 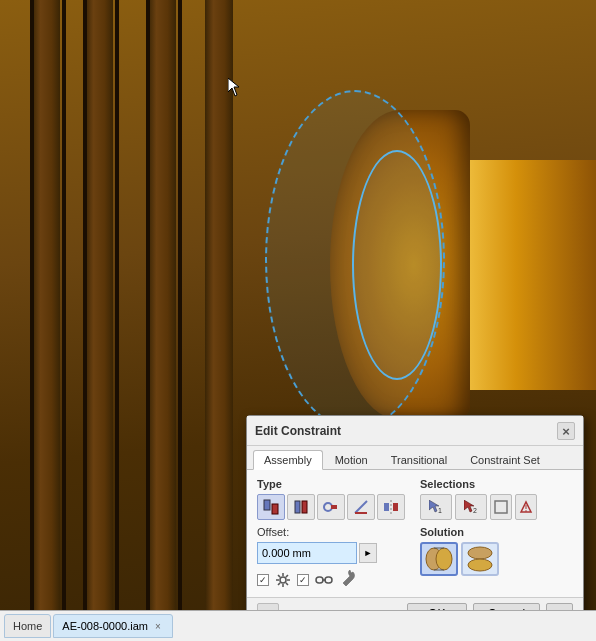 I want to click on dialog-body: Type, so click(x=415, y=534).